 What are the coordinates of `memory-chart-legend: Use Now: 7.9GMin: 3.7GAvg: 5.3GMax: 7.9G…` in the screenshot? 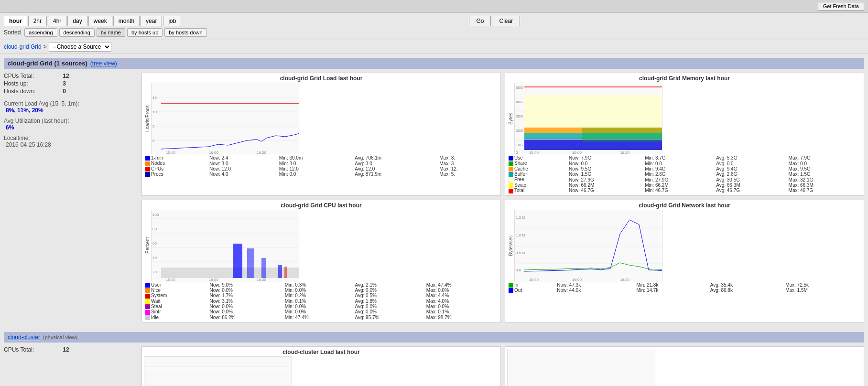 It's located at (684, 174).